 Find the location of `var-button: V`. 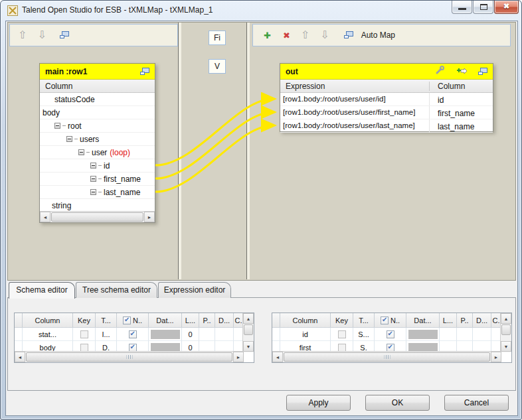

var-button: V is located at coordinates (217, 66).